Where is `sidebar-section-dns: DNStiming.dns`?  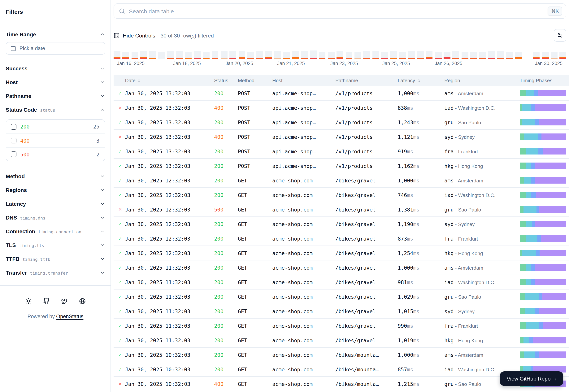
sidebar-section-dns: DNStiming.dns is located at coordinates (56, 218).